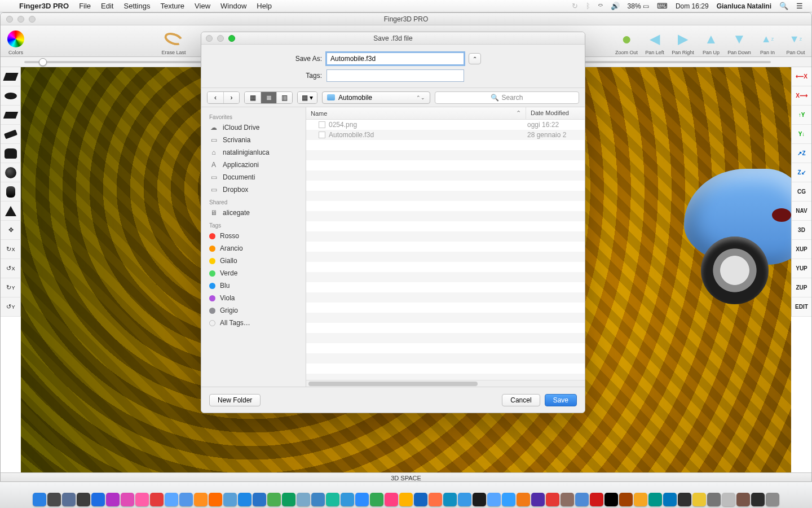  What do you see at coordinates (254, 261) in the screenshot?
I see `sidebar-tag-giallo: Giallo` at bounding box center [254, 261].